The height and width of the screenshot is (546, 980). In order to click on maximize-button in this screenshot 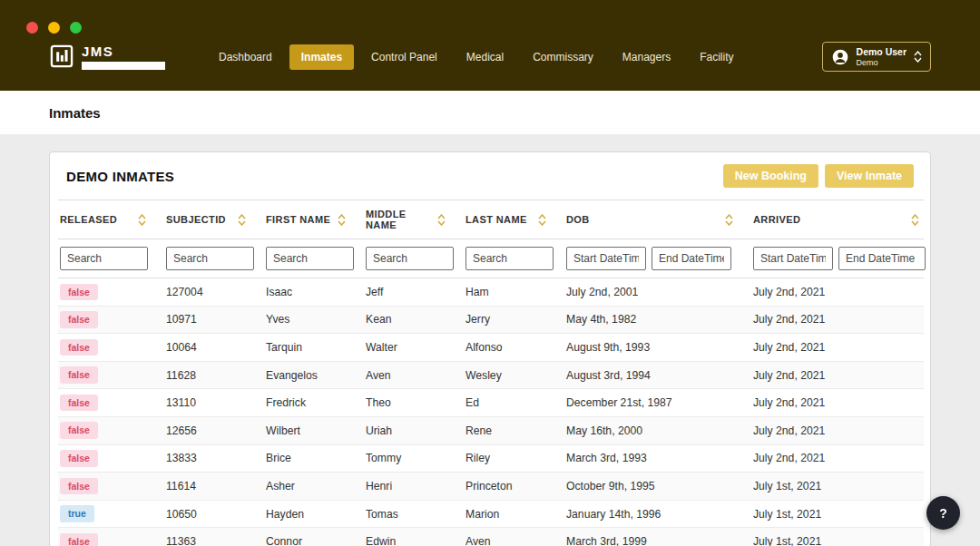, I will do `click(76, 27)`.